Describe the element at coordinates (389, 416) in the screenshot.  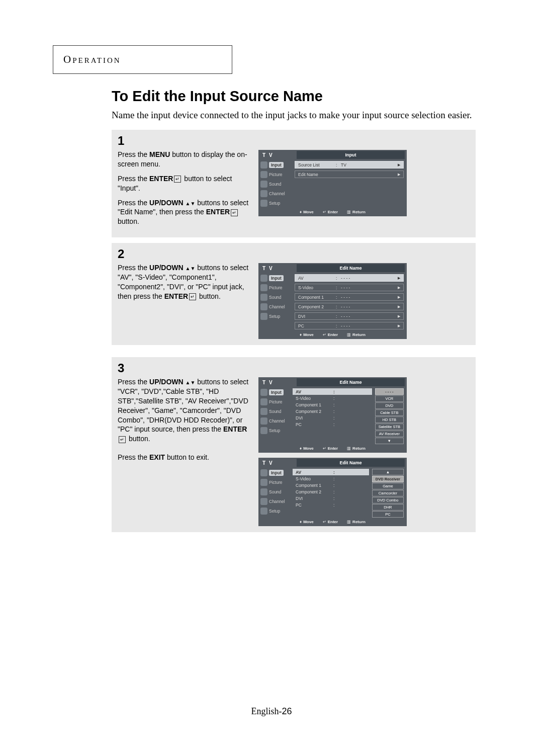
I see `option-list: - - - - VCR DVD Cable STB HD STB Satelli…` at that location.